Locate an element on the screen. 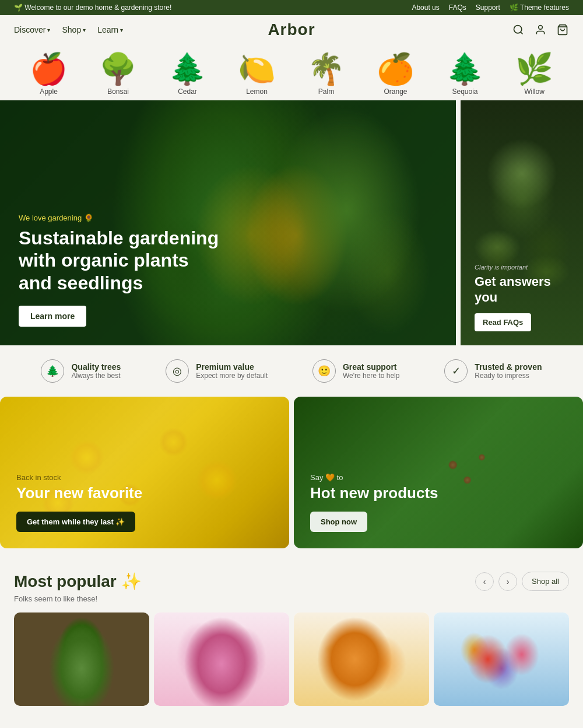 The height and width of the screenshot is (728, 583). next-arrow-button: › is located at coordinates (508, 582).